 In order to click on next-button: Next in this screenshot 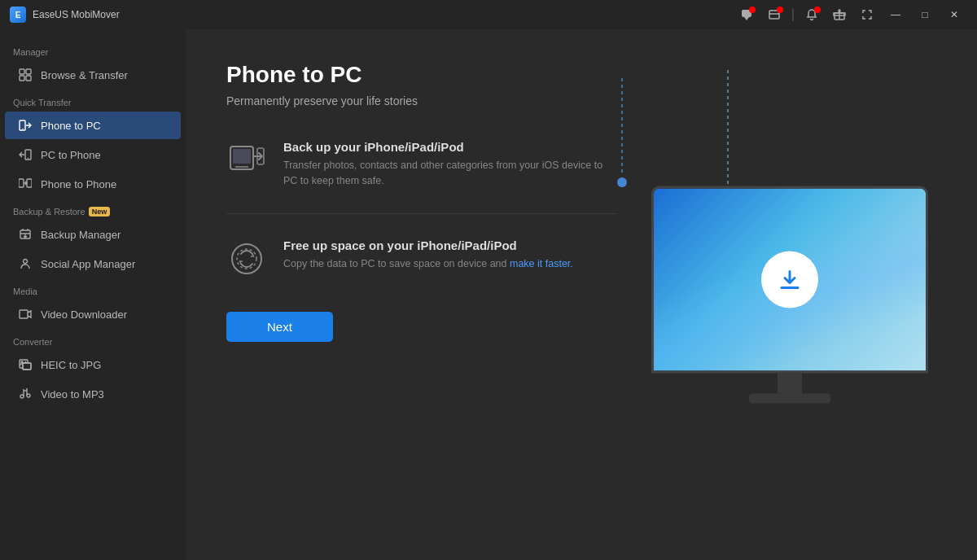, I will do `click(280, 327)`.